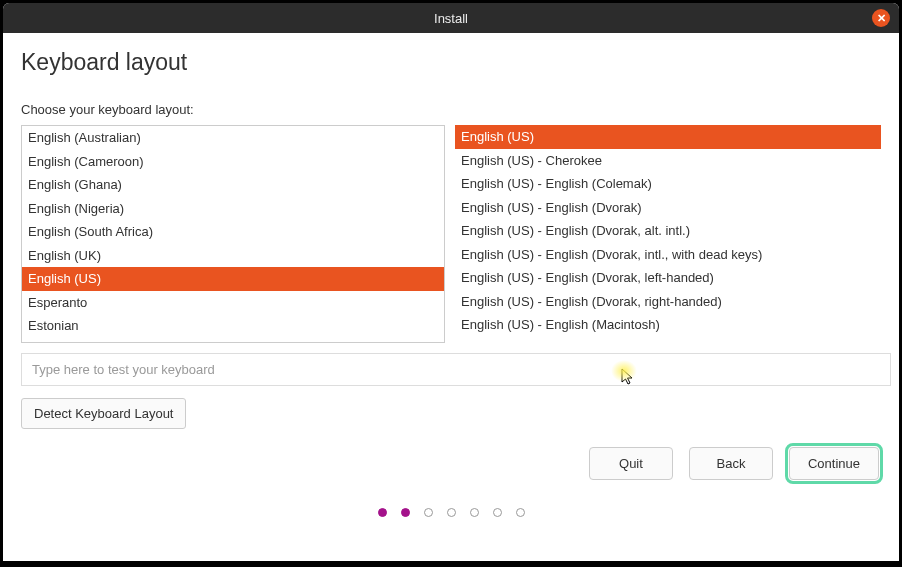 The width and height of the screenshot is (902, 567). What do you see at coordinates (668, 184) in the screenshot?
I see `variant-item: English (US) - English (Colemak)` at bounding box center [668, 184].